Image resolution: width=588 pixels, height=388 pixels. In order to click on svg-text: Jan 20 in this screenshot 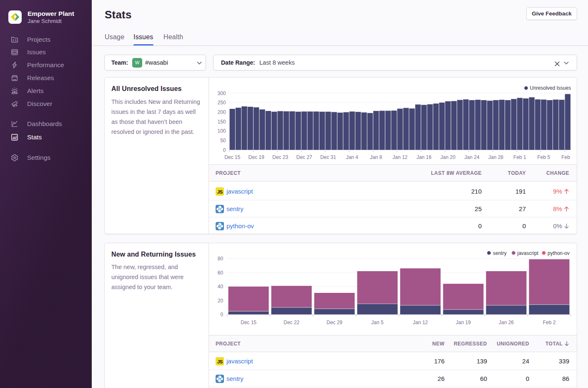, I will do `click(448, 157)`.